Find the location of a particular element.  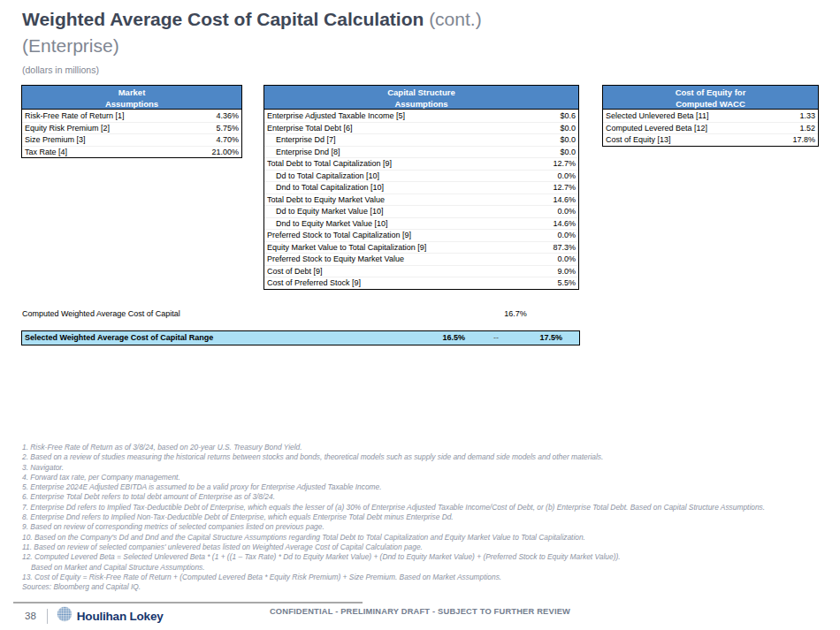

footnote-line: 4. Forward tax rate, per Company managem… is located at coordinates (429, 477).